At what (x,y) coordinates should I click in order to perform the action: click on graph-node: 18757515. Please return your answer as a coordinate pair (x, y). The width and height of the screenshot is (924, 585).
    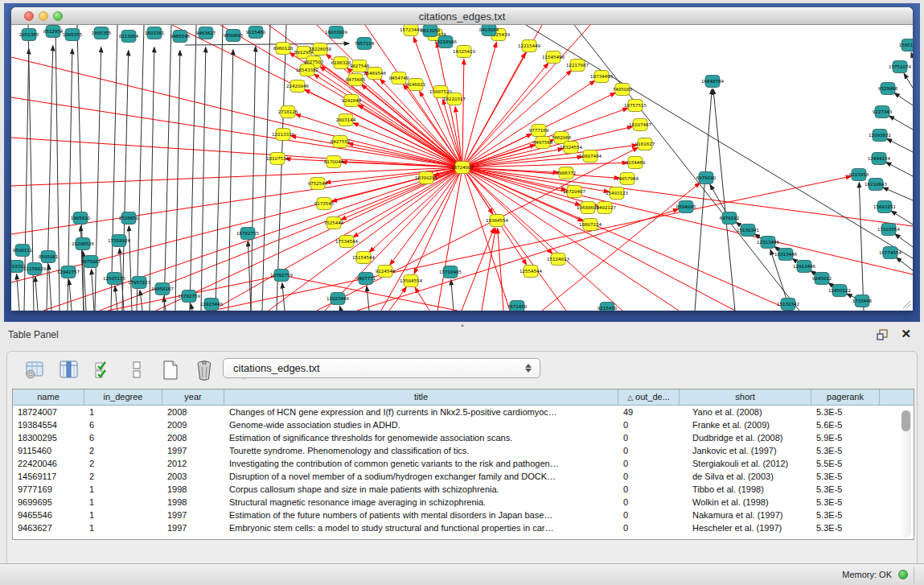
    Looking at the image, I should click on (635, 106).